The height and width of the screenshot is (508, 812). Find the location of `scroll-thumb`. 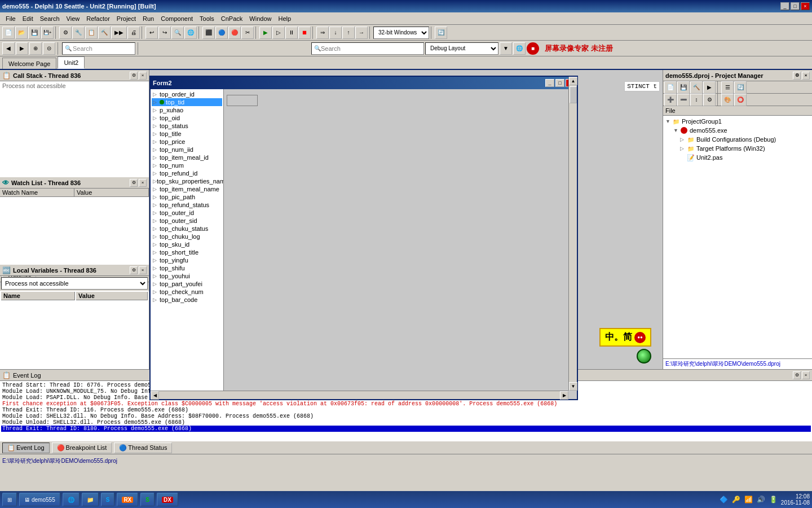

scroll-thumb is located at coordinates (573, 95).